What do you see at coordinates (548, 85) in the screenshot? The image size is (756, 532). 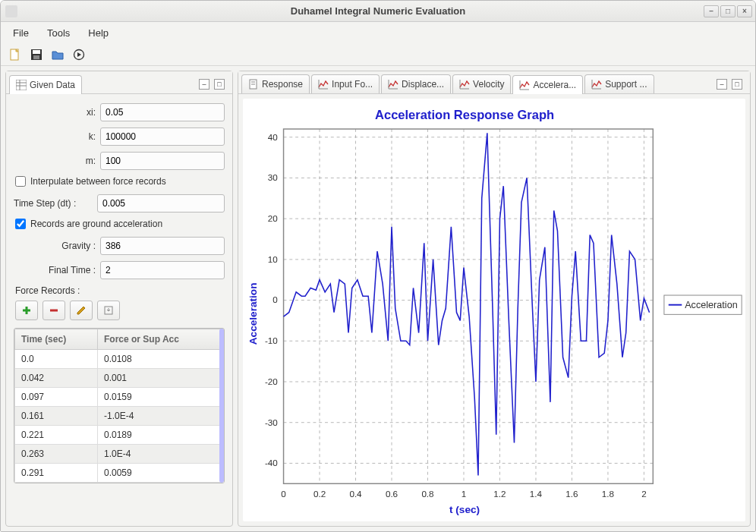 I see `tab-accelera-: Accelera...` at bounding box center [548, 85].